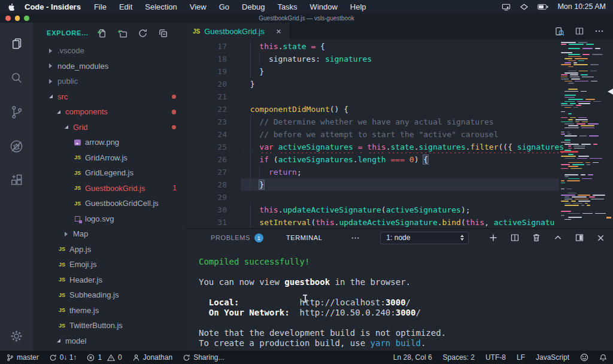 This screenshot has height=364, width=613. I want to click on tree-item-theme-js: JStheme.js, so click(109, 311).